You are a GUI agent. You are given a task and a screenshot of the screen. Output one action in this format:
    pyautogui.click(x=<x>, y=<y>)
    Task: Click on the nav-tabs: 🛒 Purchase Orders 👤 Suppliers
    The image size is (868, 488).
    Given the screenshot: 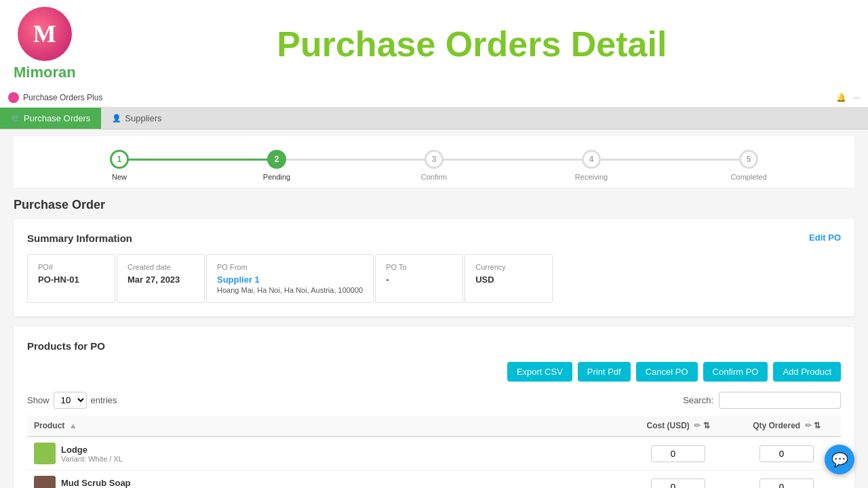 What is the action you would take?
    pyautogui.click(x=434, y=119)
    